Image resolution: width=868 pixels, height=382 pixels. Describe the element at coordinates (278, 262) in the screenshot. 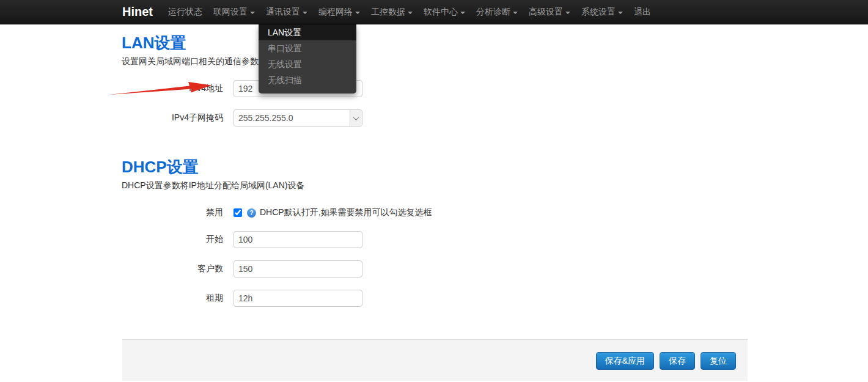

I see `dhcp-form: 禁用 ? DHCP默认打开,如果需要禁用可以勾选复选框 开始 客户数 租期` at that location.